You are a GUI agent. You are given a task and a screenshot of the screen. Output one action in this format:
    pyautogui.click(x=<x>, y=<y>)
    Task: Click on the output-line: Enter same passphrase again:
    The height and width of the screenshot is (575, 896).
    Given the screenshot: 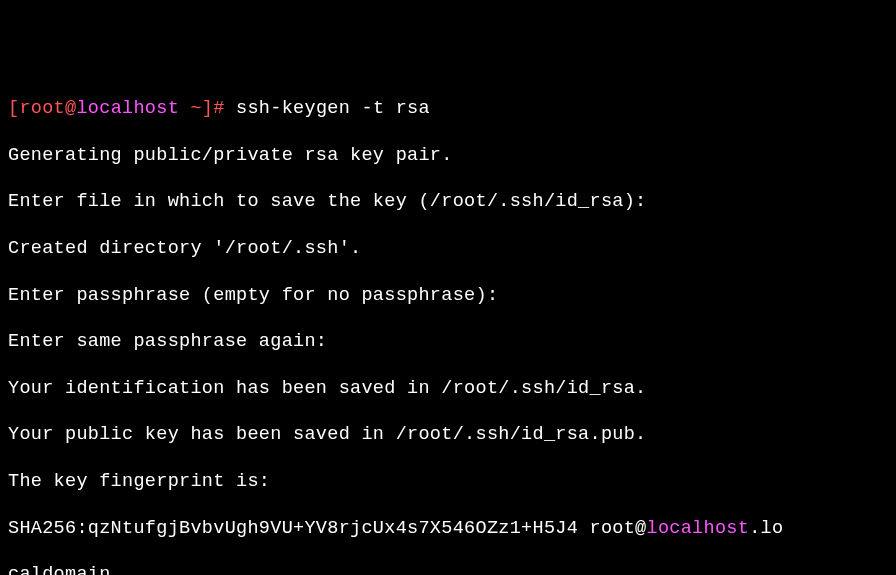 What is the action you would take?
    pyautogui.click(x=448, y=342)
    